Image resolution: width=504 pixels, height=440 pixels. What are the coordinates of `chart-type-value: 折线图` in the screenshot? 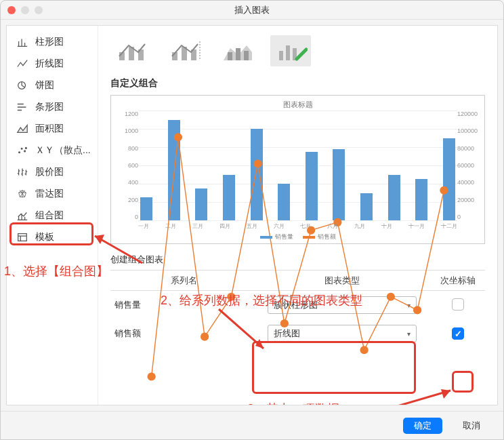 It's located at (287, 334).